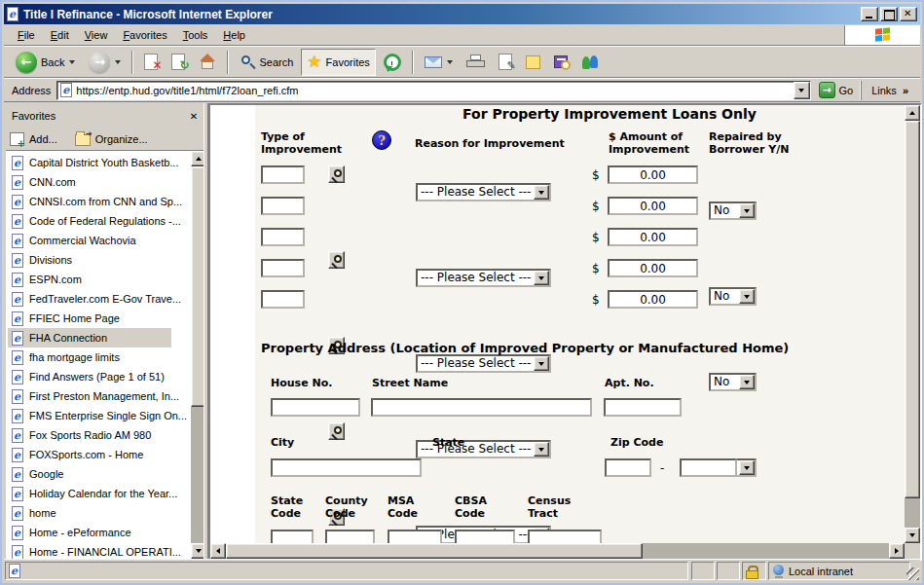  I want to click on favorite-item: Fox Sports Radio AM 980, so click(80, 435).